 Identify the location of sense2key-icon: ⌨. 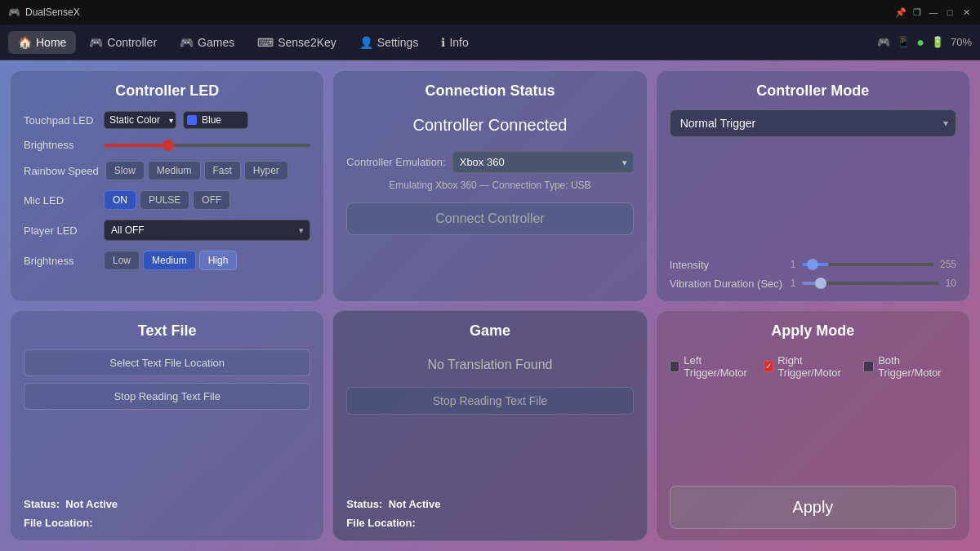
(265, 42).